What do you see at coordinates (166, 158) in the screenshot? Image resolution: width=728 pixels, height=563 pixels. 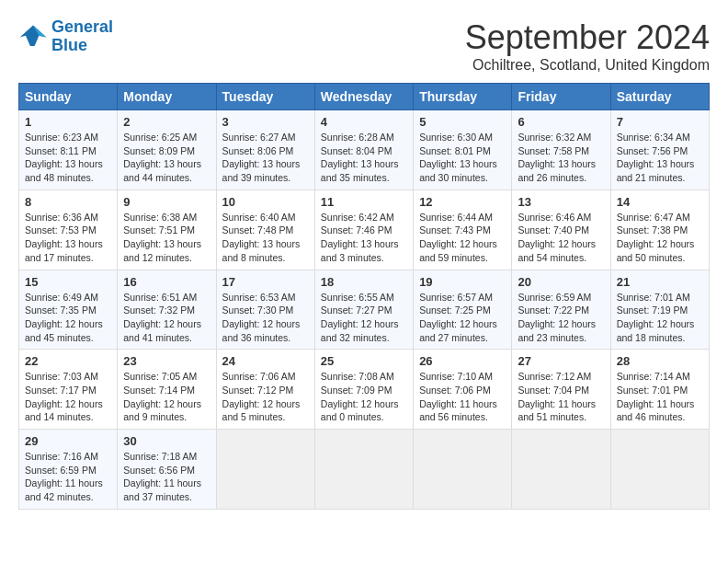 I see `day-info: Sunrise: 6:25 AM Sunset: 8:09 PM Dayligh…` at bounding box center [166, 158].